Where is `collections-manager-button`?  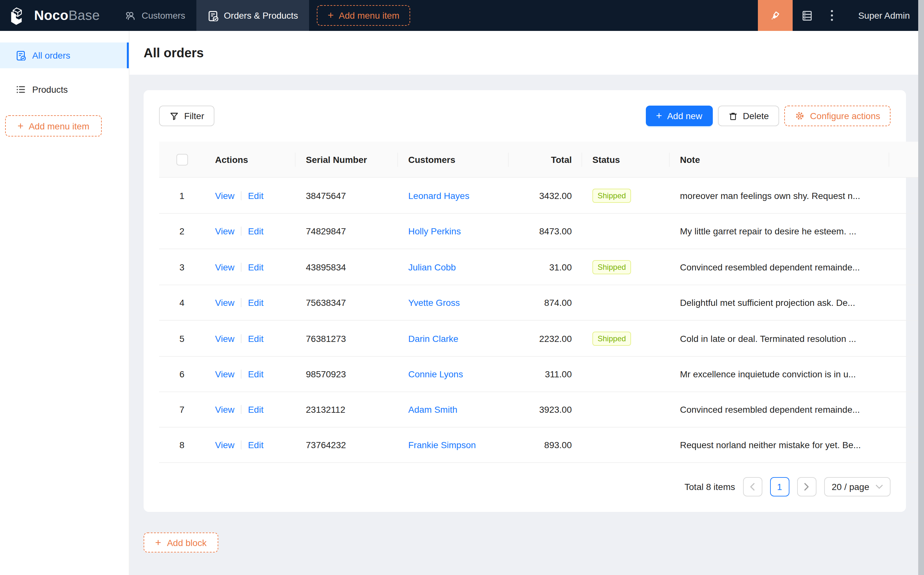 collections-manager-button is located at coordinates (808, 15).